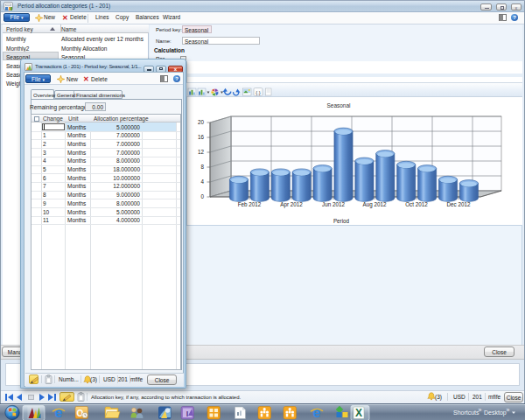  What do you see at coordinates (187, 414) in the screenshot?
I see `svg-text: I` at bounding box center [187, 414].